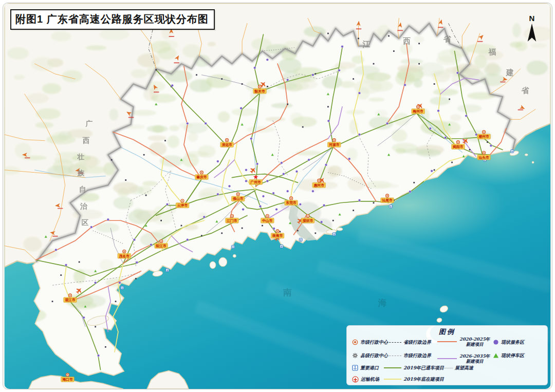 The image size is (555, 392). What do you see at coordinates (238, 198) in the screenshot?
I see `svg-text: 佛山市` at bounding box center [238, 198].